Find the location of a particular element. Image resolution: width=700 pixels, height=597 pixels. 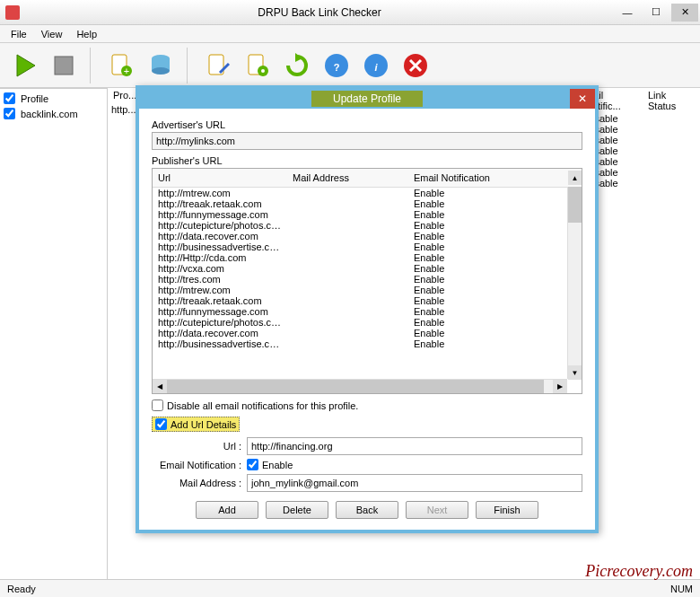

edit-profile-button is located at coordinates (218, 66).